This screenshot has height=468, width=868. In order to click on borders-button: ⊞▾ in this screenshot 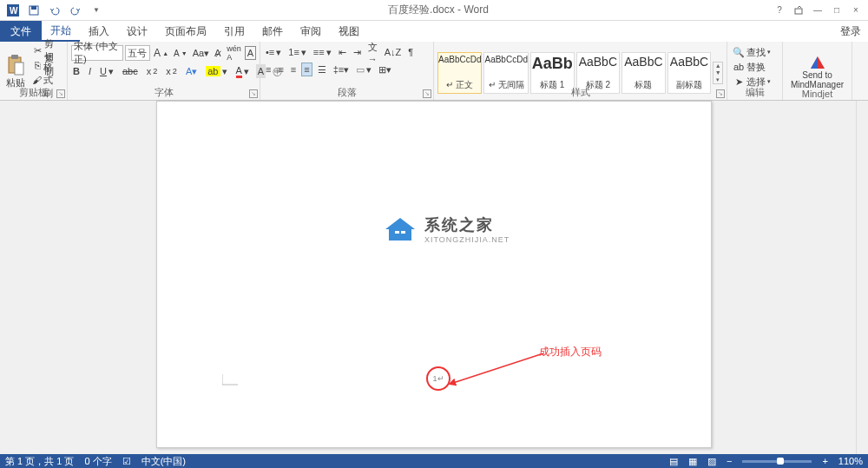, I will do `click(385, 69)`.